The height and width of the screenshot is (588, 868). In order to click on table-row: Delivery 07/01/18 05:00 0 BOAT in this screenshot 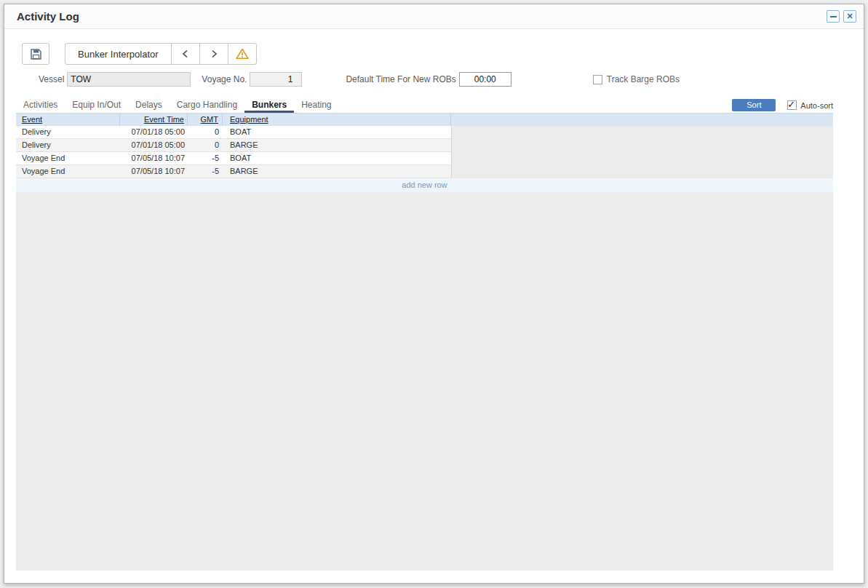, I will do `click(234, 132)`.